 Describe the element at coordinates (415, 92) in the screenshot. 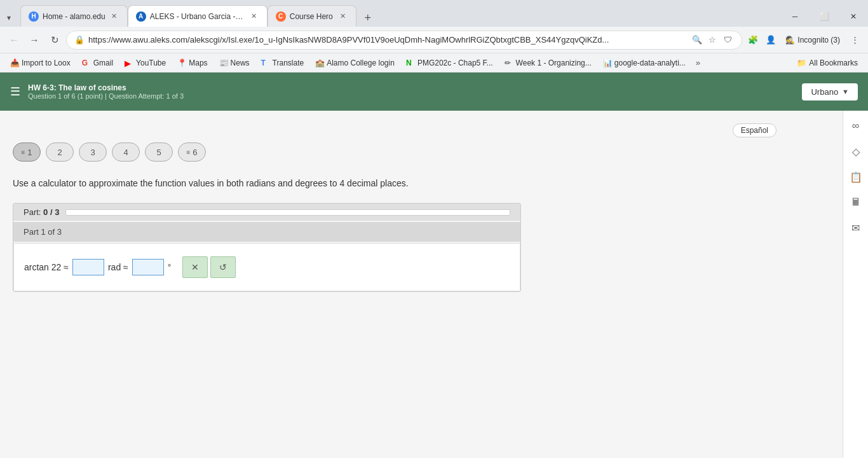

I see `header-info: HW 6-3: The law of cosines Question 1 of…` at that location.